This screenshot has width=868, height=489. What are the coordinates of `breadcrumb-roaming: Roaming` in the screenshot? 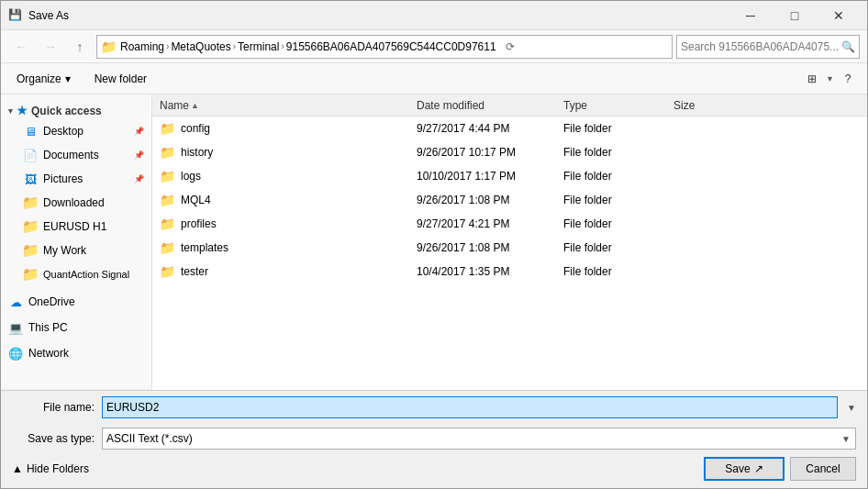 It's located at (142, 47).